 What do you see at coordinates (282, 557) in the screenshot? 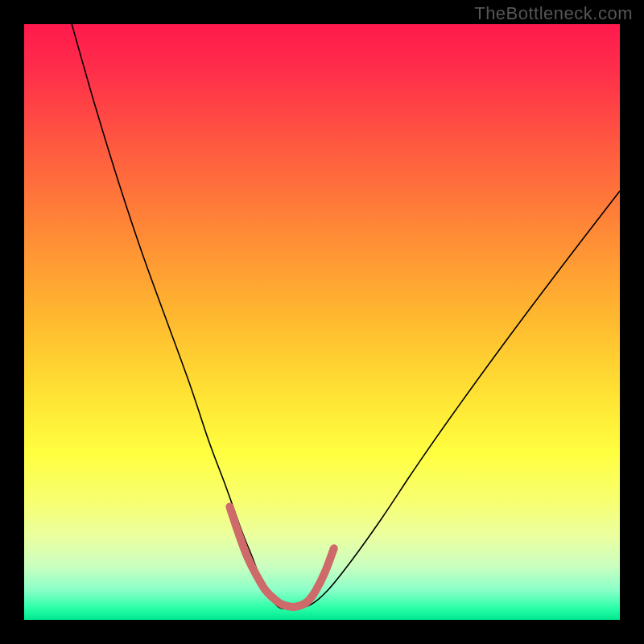
I see `optimal-zone-highlight` at bounding box center [282, 557].